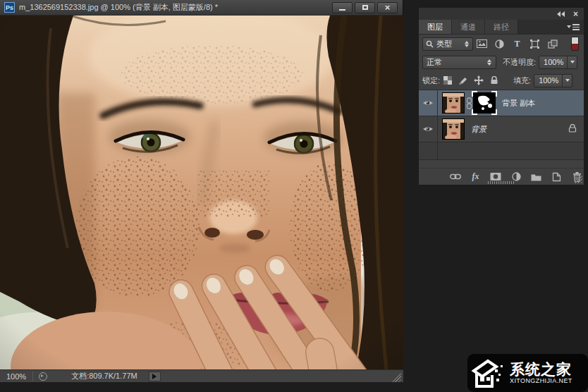  Describe the element at coordinates (561, 14) in the screenshot. I see `collapse-panels-icon` at that location.